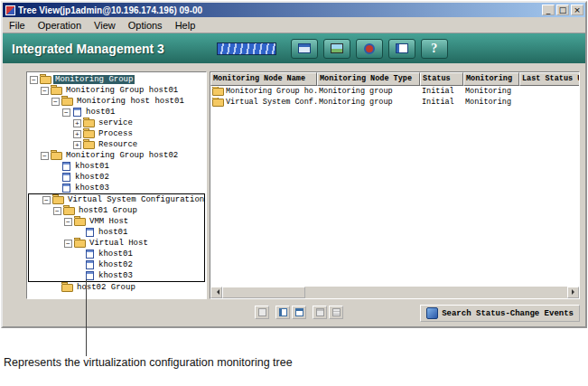 The width and height of the screenshot is (588, 386). What do you see at coordinates (402, 49) in the screenshot?
I see `console-button` at bounding box center [402, 49].